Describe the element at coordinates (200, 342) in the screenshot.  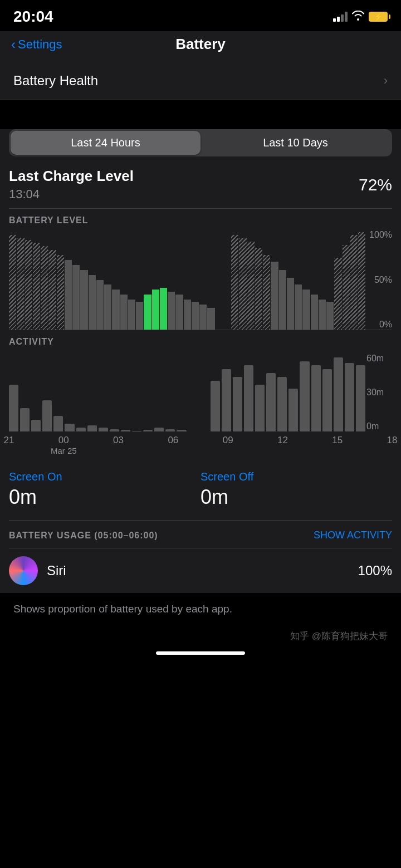
I see `activity-label: ACTIVITY` at that location.